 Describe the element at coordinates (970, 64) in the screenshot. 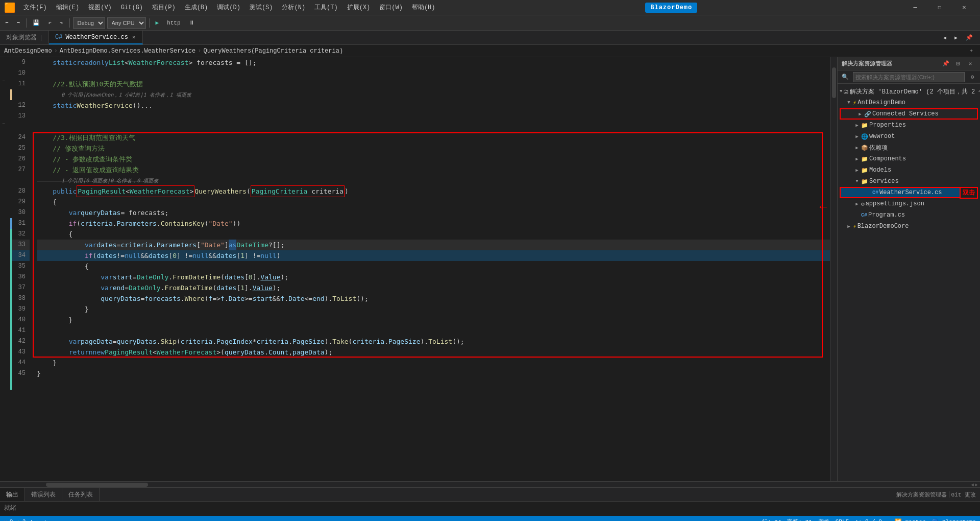

I see `solution-explorer-close: ✕` at that location.